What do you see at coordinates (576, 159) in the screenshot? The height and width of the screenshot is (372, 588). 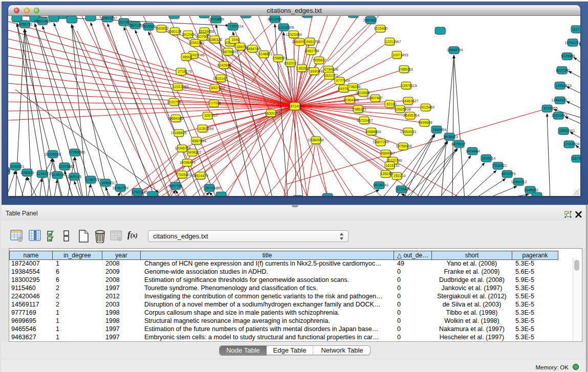 I see `svg-text: 1167539` at bounding box center [576, 159].